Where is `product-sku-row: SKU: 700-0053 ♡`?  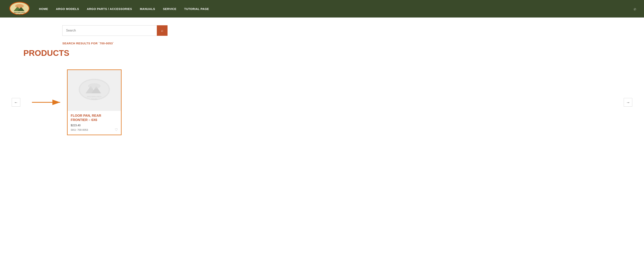
product-sku-row: SKU: 700-0053 ♡ is located at coordinates (94, 130).